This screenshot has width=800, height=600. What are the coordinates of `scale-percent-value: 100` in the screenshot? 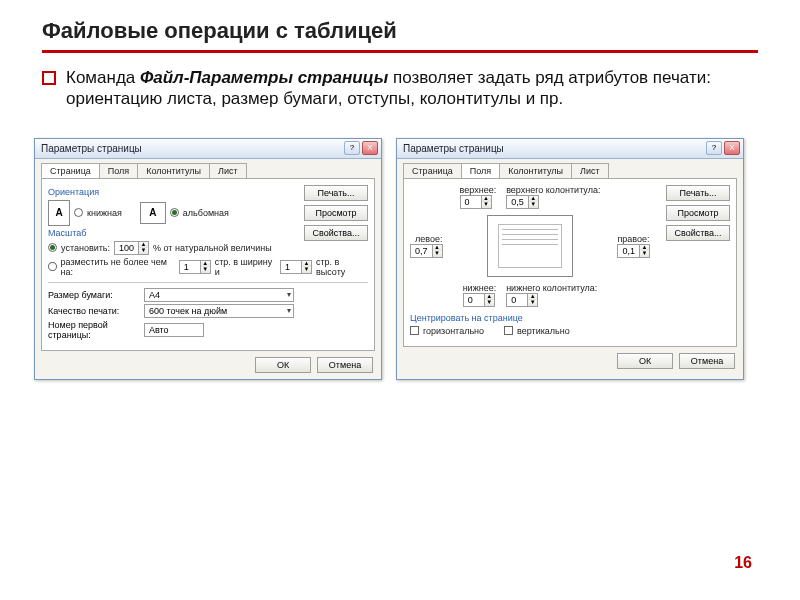 It's located at (126, 248).